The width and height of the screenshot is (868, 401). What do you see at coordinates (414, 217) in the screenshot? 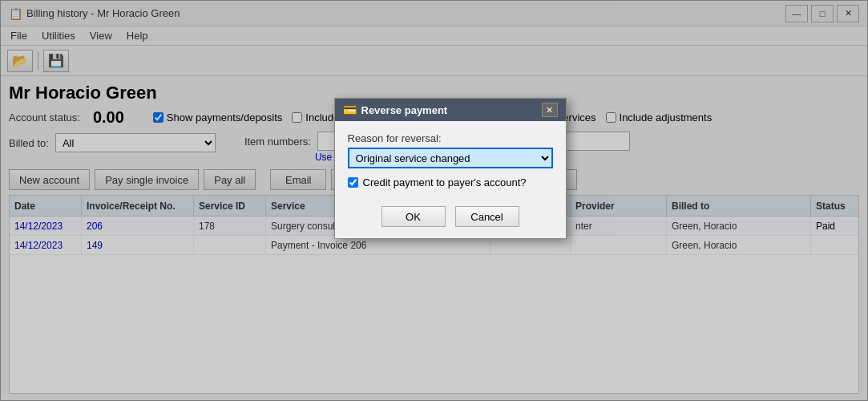
I see `modal-ok-button: OK` at bounding box center [414, 217].